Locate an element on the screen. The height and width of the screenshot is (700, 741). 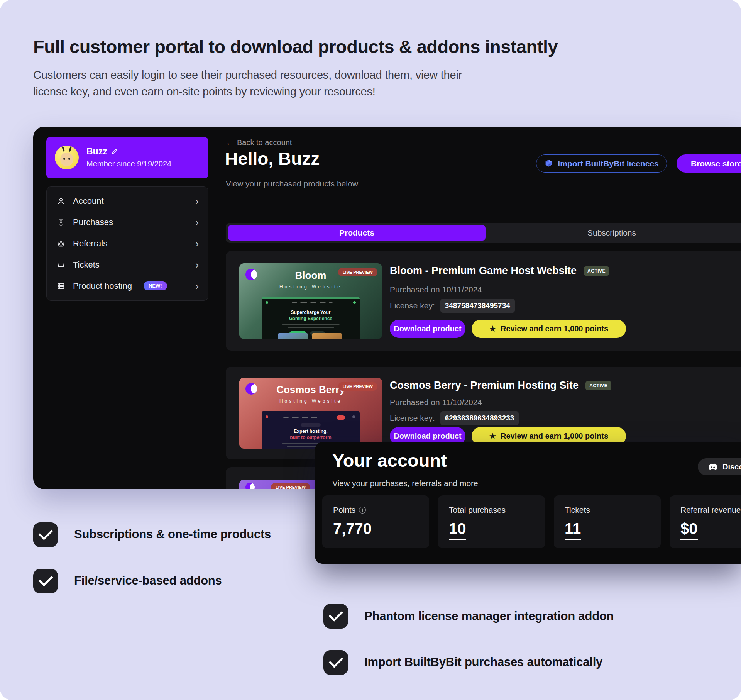
sidebar-item-account: Account › is located at coordinates (127, 202).